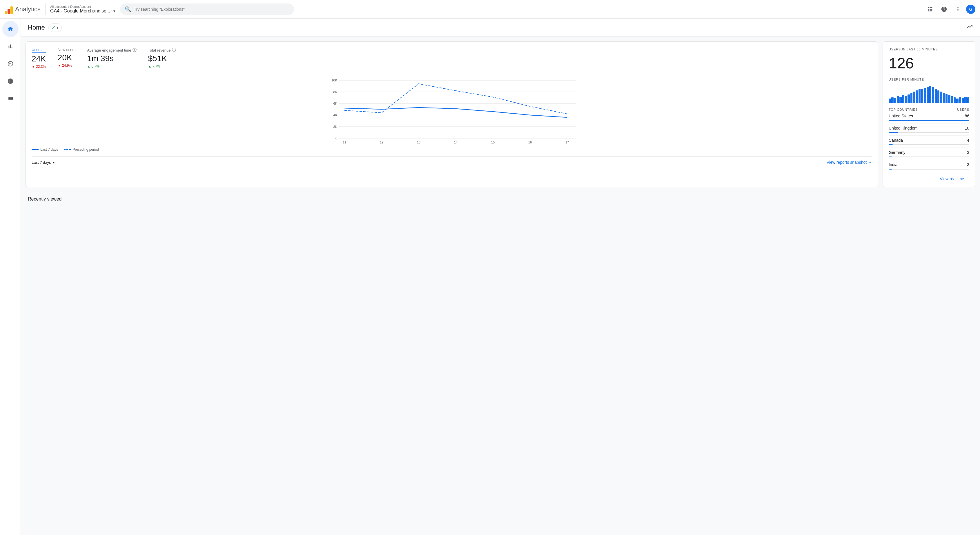 This screenshot has width=980, height=535. What do you see at coordinates (39, 50) in the screenshot?
I see `metric-users-label: Users` at bounding box center [39, 50].